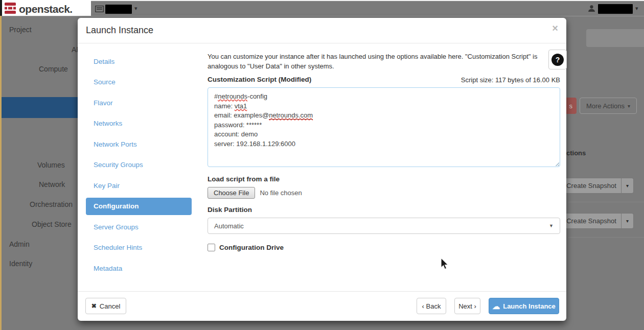 Image resolution: width=644 pixels, height=330 pixels. I want to click on sidebar-selected-item, so click(41, 107).